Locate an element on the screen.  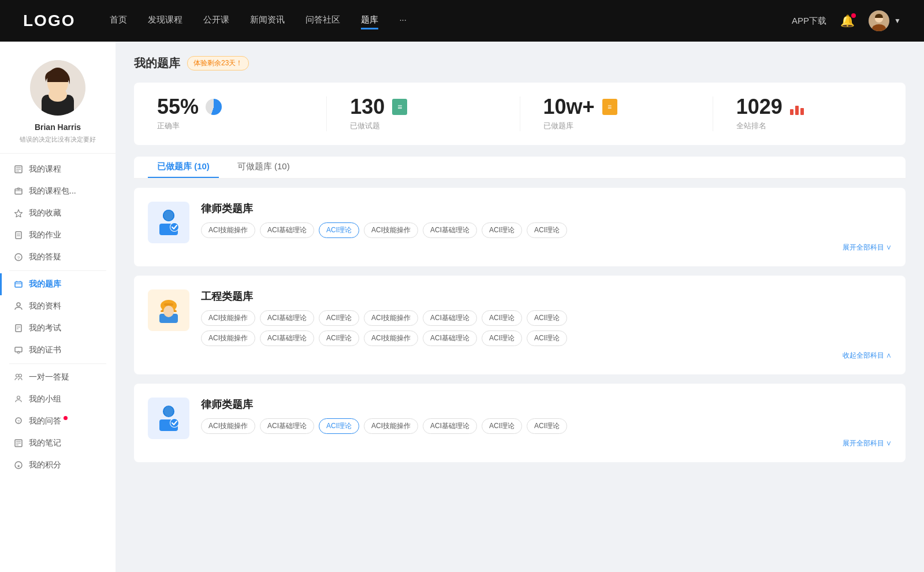
qb-tag-2-r2-4: ACI基础理论 is located at coordinates (450, 339).